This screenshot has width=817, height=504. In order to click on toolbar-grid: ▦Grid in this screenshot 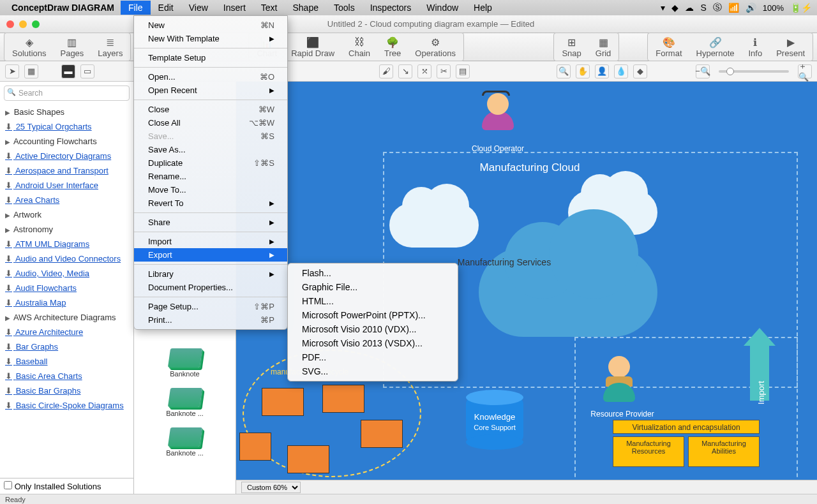, I will do `click(604, 47)`.